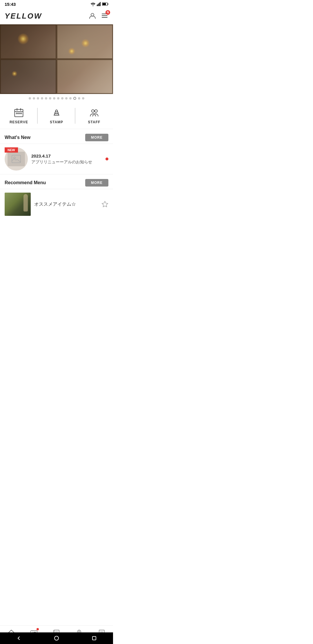  I want to click on header: YELLOW N, so click(57, 16).